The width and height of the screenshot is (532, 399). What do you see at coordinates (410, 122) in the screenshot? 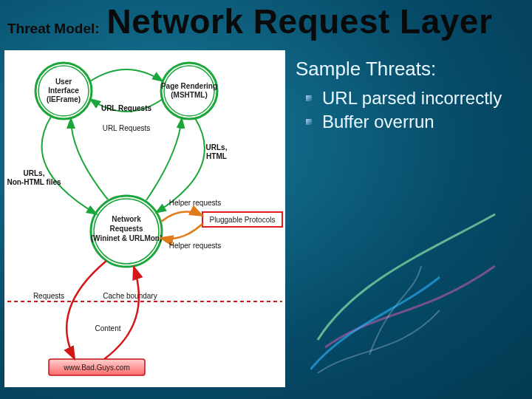
I see `list-item: Buffer overrun` at bounding box center [410, 122].